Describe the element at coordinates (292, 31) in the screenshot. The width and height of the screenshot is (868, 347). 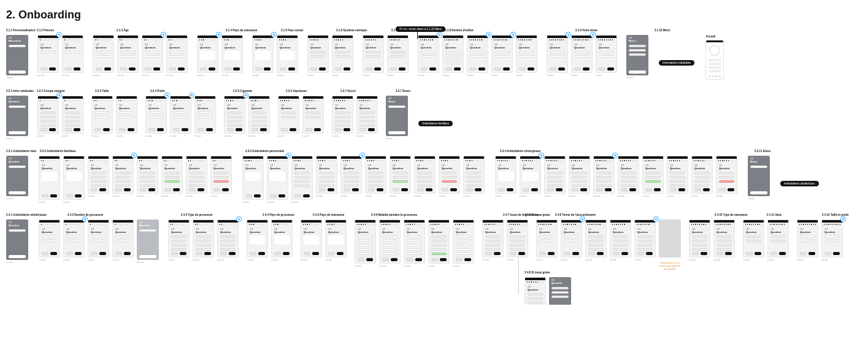
I see `group-label: 2.1.5 Pays actuel` at that location.